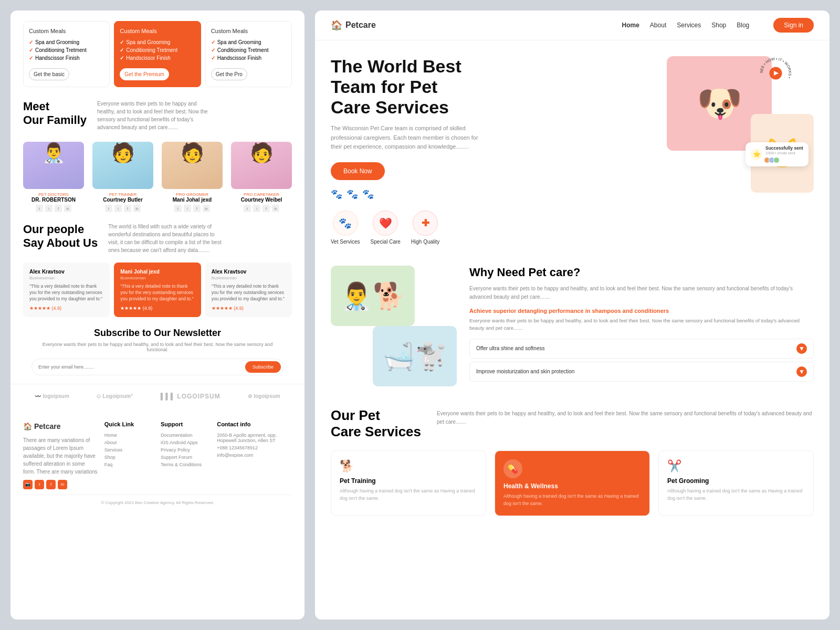  I want to click on footer-link: Faq, so click(129, 465).